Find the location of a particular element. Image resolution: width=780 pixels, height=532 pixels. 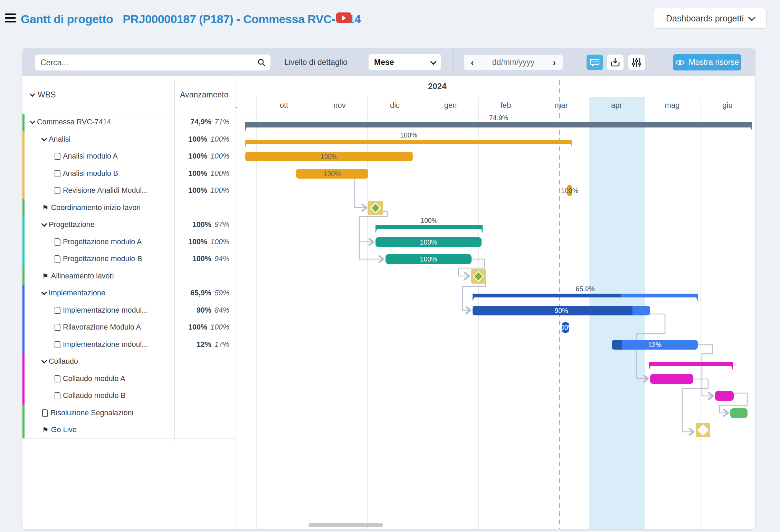

wbs-row: Implementazione mdoul...12%17% is located at coordinates (129, 345).